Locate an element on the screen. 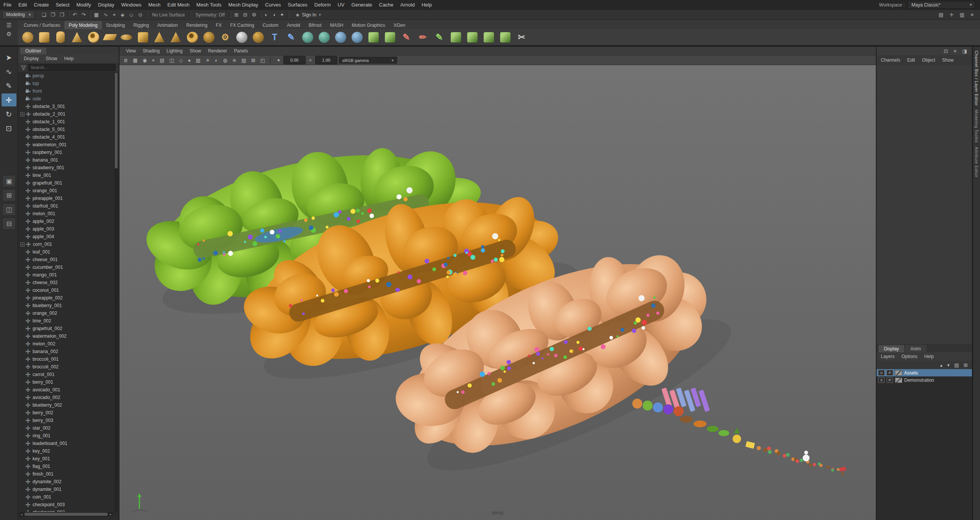 The height and width of the screenshot is (520, 980). menu-edit: Edit is located at coordinates (23, 5).